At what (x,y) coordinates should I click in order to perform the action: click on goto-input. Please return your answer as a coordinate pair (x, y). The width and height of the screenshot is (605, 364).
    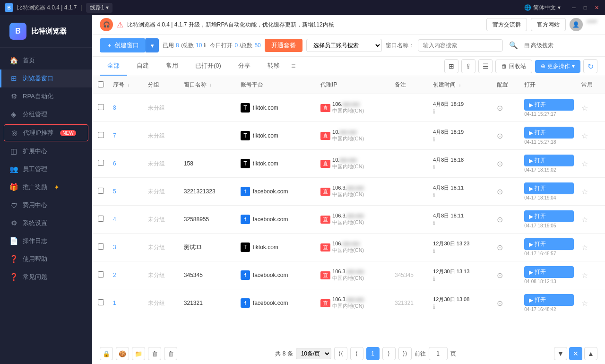
    Looking at the image, I should click on (438, 354).